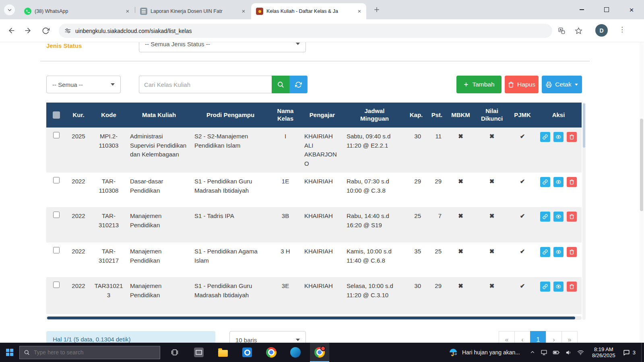 The width and height of the screenshot is (644, 362). What do you see at coordinates (578, 31) in the screenshot?
I see `bookmark-star-button` at bounding box center [578, 31].